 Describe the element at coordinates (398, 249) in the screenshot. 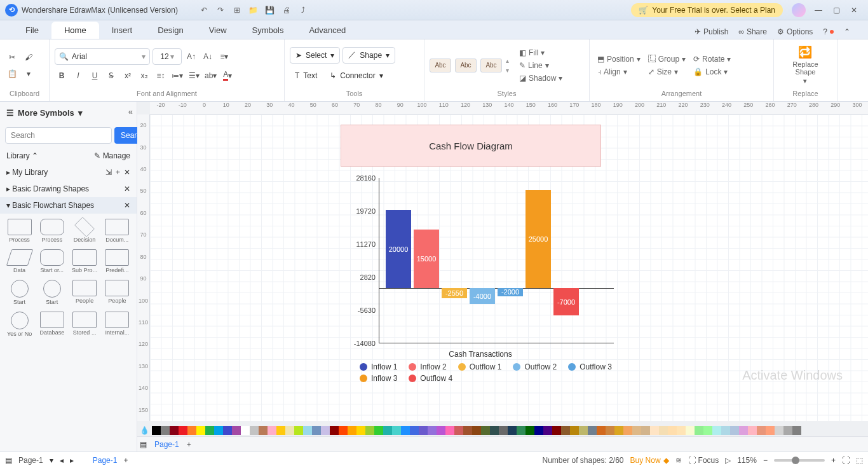

I see `bar-inflow-1: 20000` at that location.